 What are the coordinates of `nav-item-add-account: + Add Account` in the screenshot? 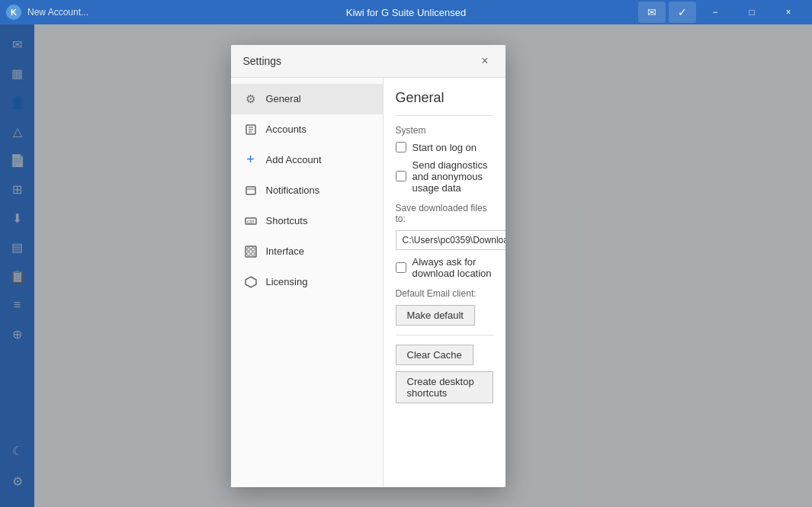 It's located at (307, 160).